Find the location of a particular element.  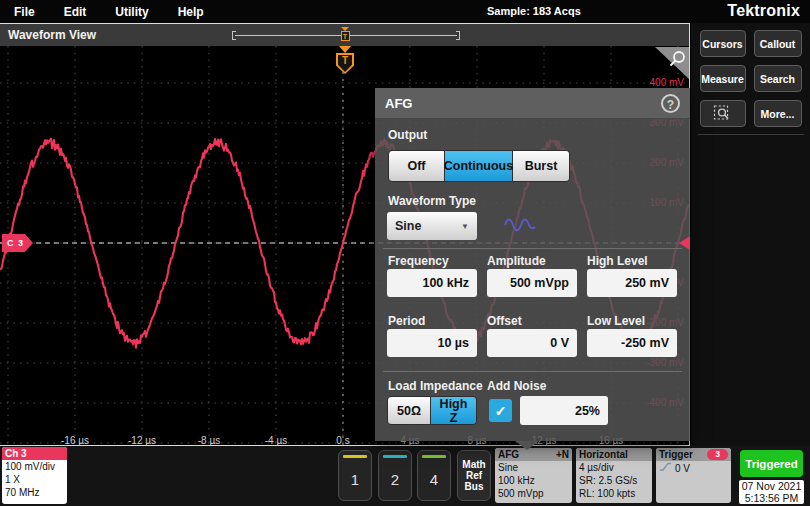

zoom-select-button is located at coordinates (723, 114).